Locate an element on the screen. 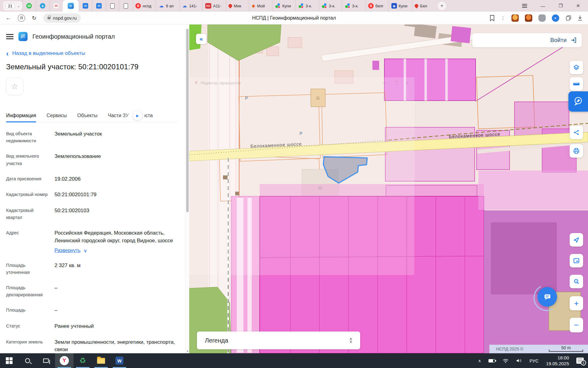  taskbar-word: W is located at coordinates (119, 361).